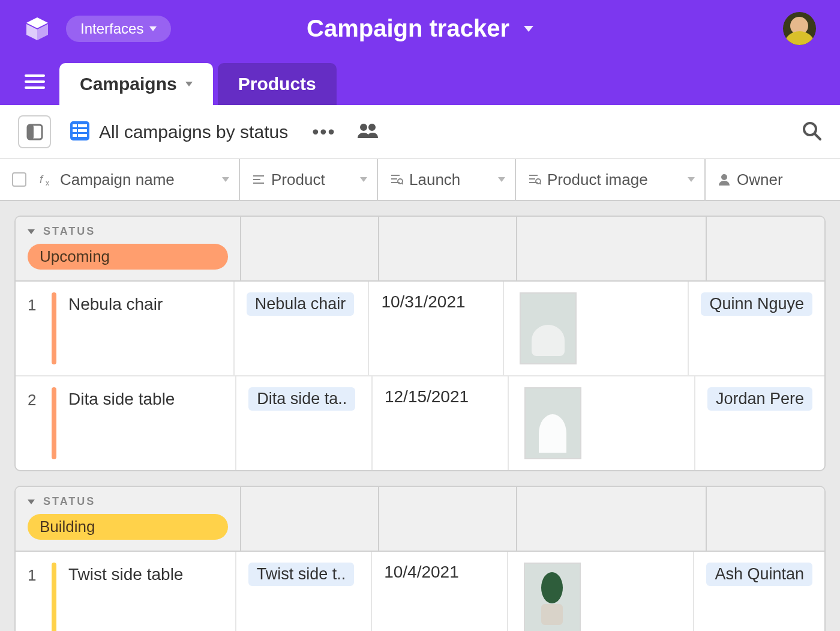 Image resolution: width=840 pixels, height=631 pixels. I want to click on status-pill: Upcoming, so click(128, 257).